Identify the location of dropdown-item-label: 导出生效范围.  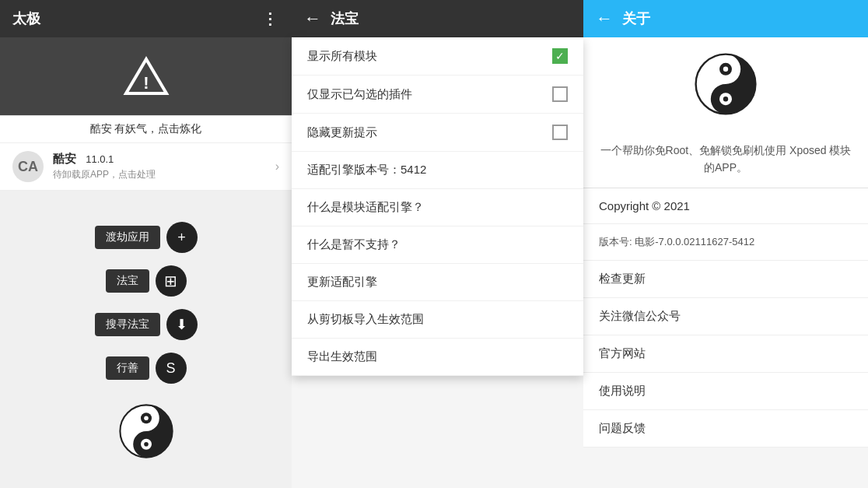
(342, 356).